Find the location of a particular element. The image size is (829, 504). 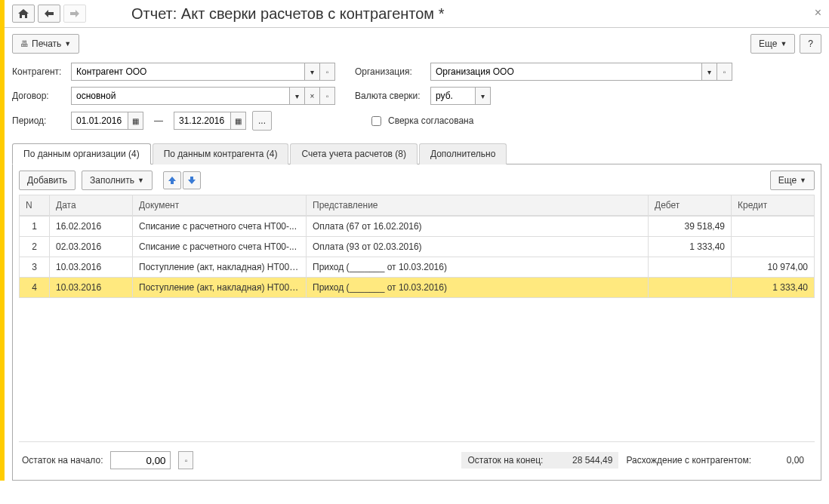

table-row: 410.03.2016Поступление (акт, накладная) … is located at coordinates (417, 288).